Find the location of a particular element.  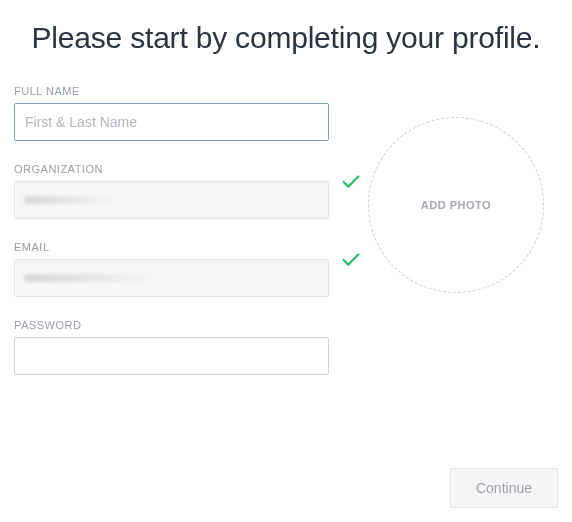

add-photo-label: ADD PHOTO is located at coordinates (456, 205).